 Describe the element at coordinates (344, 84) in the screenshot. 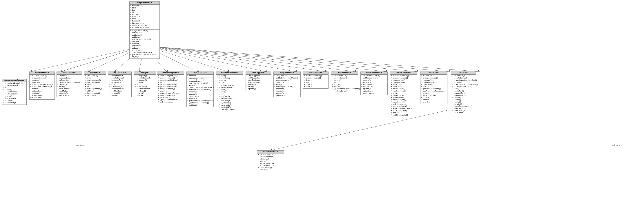

I see `methods-IPCSectionGUI: + IPCSectionGUI() + executeCommand() + i…` at that location.